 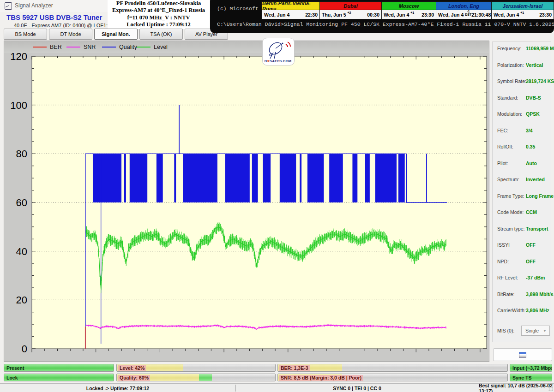 What do you see at coordinates (522, 65) in the screenshot?
I see `param-row: Polarization: Vertical` at bounding box center [522, 65].